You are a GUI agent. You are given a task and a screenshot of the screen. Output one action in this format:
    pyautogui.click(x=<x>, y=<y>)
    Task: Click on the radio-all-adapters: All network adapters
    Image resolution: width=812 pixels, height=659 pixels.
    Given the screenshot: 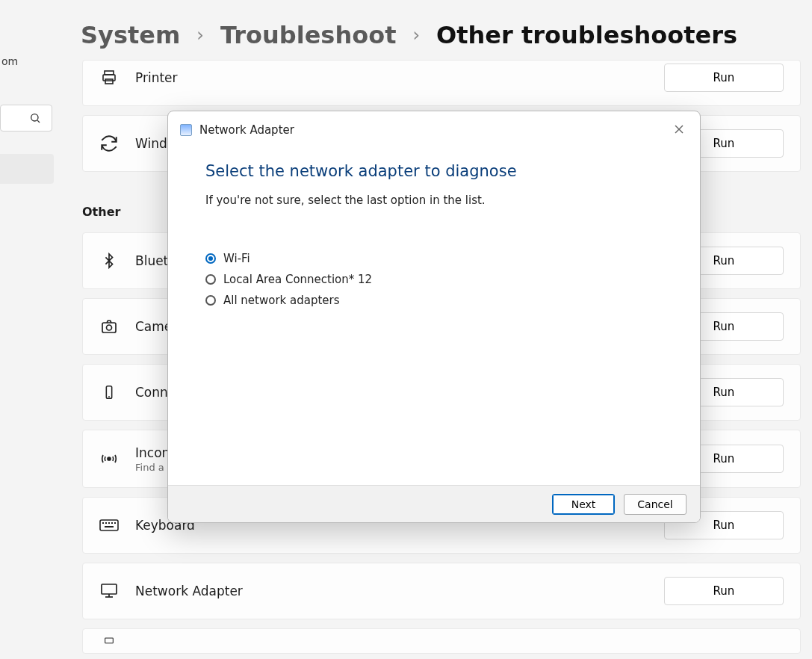 What is the action you would take?
    pyautogui.click(x=434, y=300)
    